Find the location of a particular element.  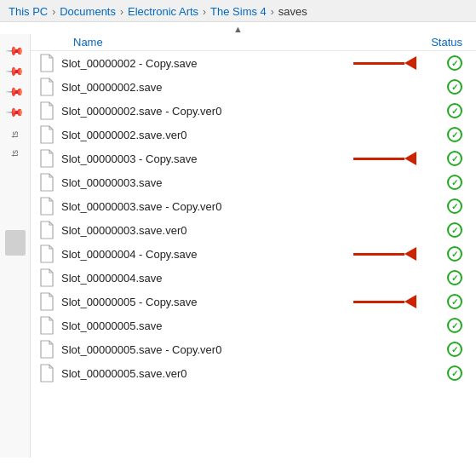

table-row: Slot_00000004 - Copy.save is located at coordinates (254, 254).